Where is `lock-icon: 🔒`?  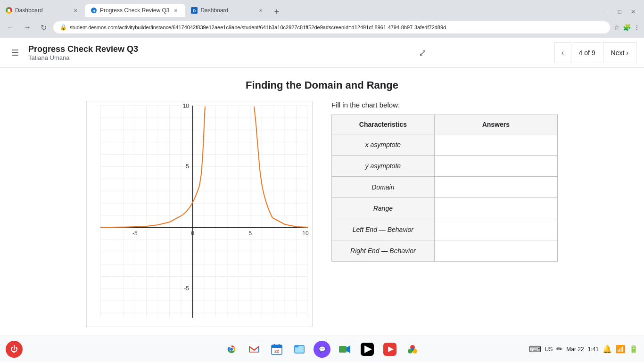 lock-icon: 🔒 is located at coordinates (63, 27).